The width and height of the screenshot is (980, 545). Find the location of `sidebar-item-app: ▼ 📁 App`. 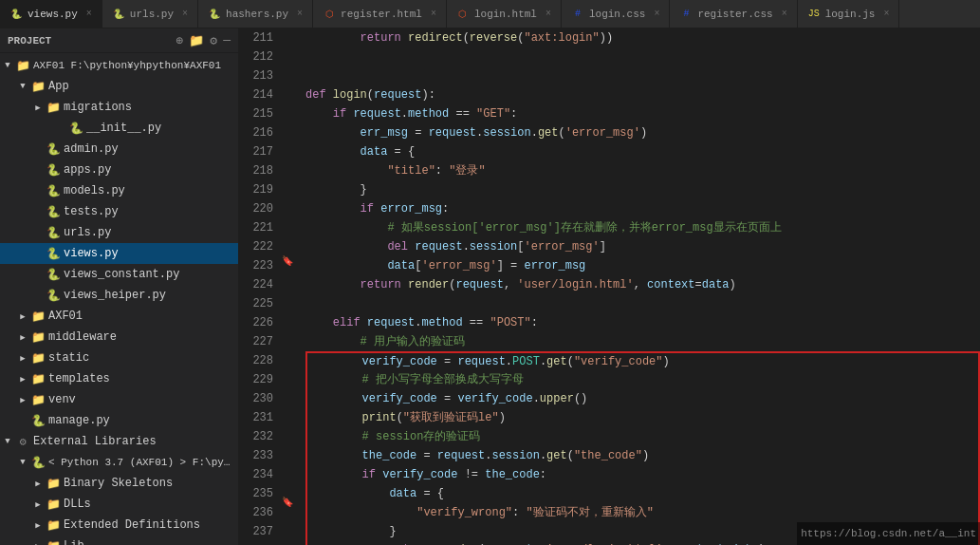

sidebar-item-app: ▼ 📁 App is located at coordinates (120, 86).